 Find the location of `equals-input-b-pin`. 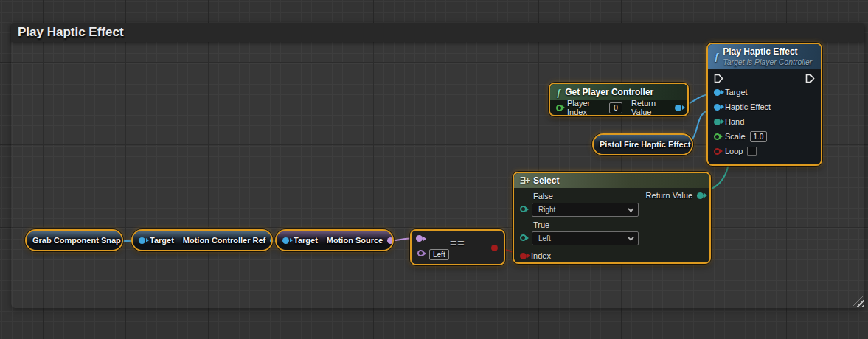

equals-input-b-pin is located at coordinates (420, 254).